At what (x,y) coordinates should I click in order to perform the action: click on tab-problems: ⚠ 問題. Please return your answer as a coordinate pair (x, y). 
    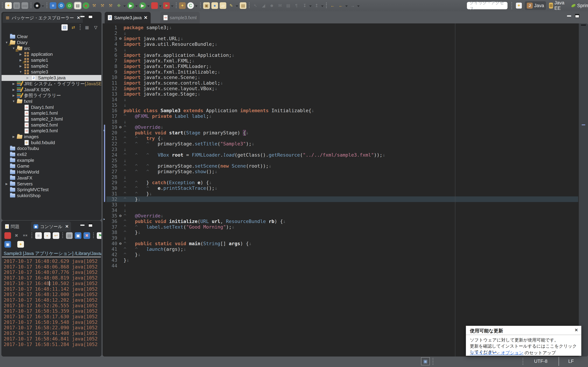
    Looking at the image, I should click on (12, 226).